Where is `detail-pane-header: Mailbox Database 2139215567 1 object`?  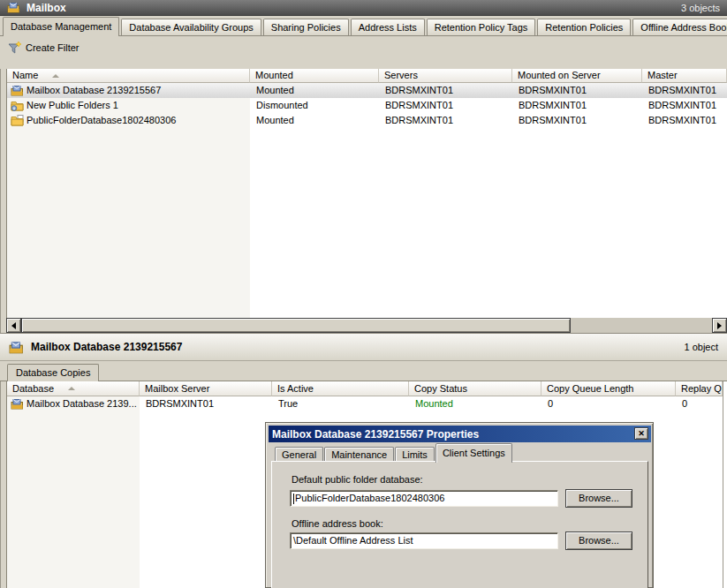 detail-pane-header: Mailbox Database 2139215567 1 object is located at coordinates (364, 347).